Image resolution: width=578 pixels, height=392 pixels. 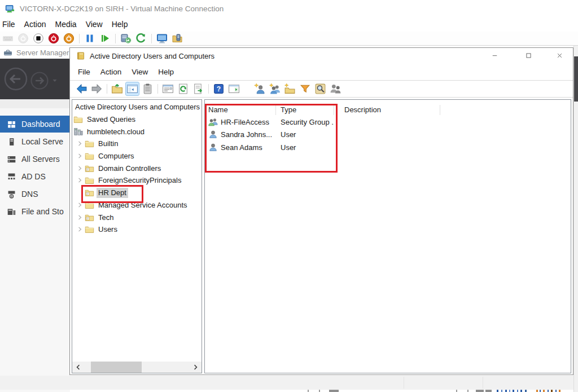 What do you see at coordinates (305, 89) in the screenshot?
I see `filter-icon` at bounding box center [305, 89].